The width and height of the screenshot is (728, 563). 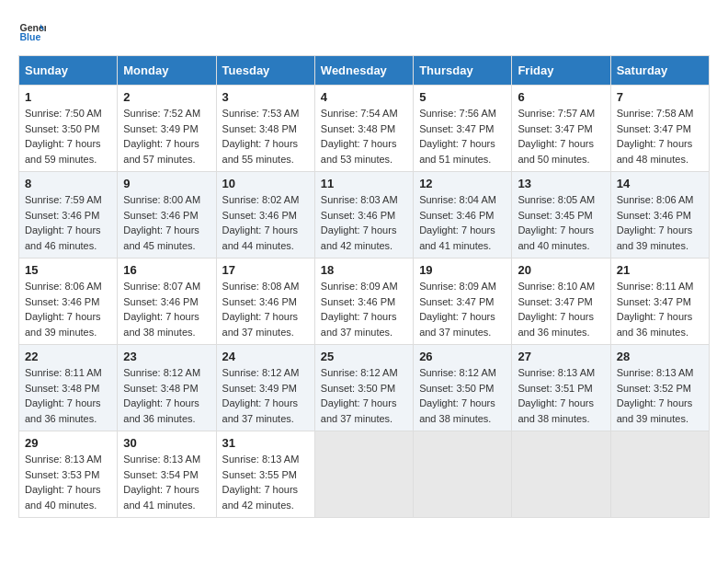 What do you see at coordinates (265, 215) in the screenshot?
I see `calendar-cell: 10 Sunrise: 8:02 AMSunset: 3:46 PMDaylig…` at bounding box center [265, 215].